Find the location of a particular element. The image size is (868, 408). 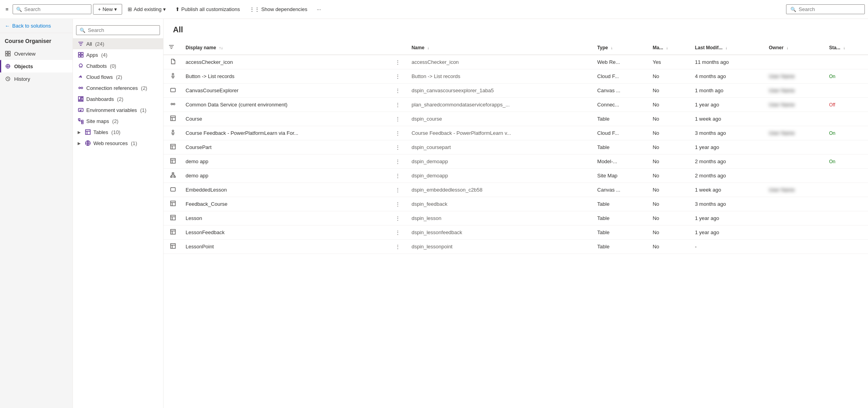

row-display-name: Course Feedback - PowerPlatformLearn via… is located at coordinates (285, 133).